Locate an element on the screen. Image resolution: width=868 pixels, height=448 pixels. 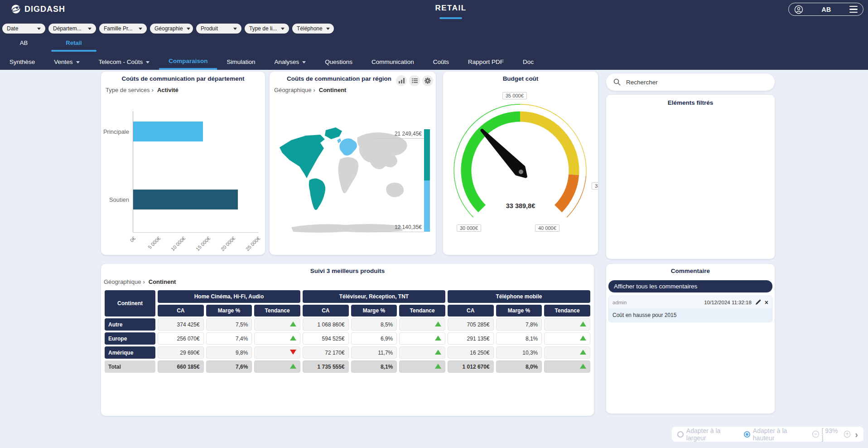
comments-panel: Commentaire Afficher tous les commentair… is located at coordinates (690, 339).